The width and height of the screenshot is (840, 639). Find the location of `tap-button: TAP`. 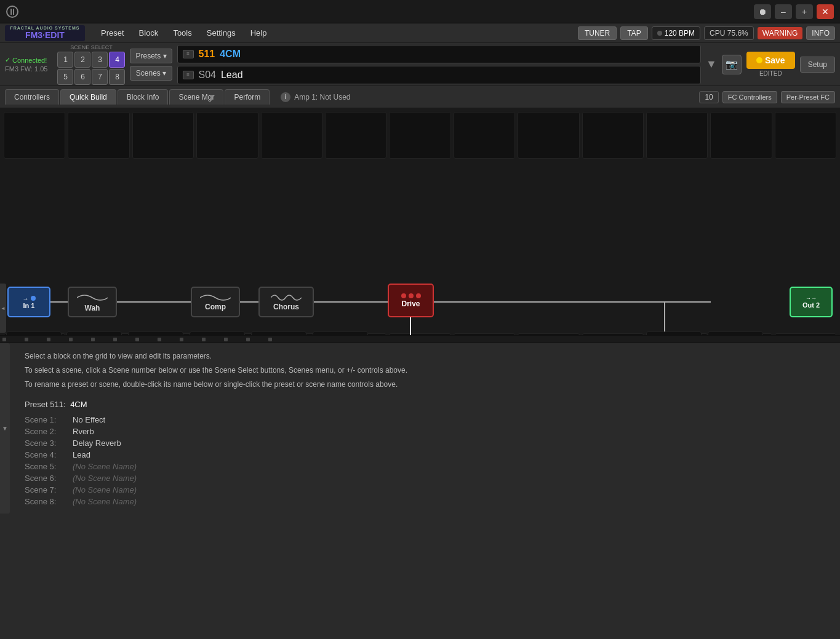

tap-button: TAP is located at coordinates (634, 33).